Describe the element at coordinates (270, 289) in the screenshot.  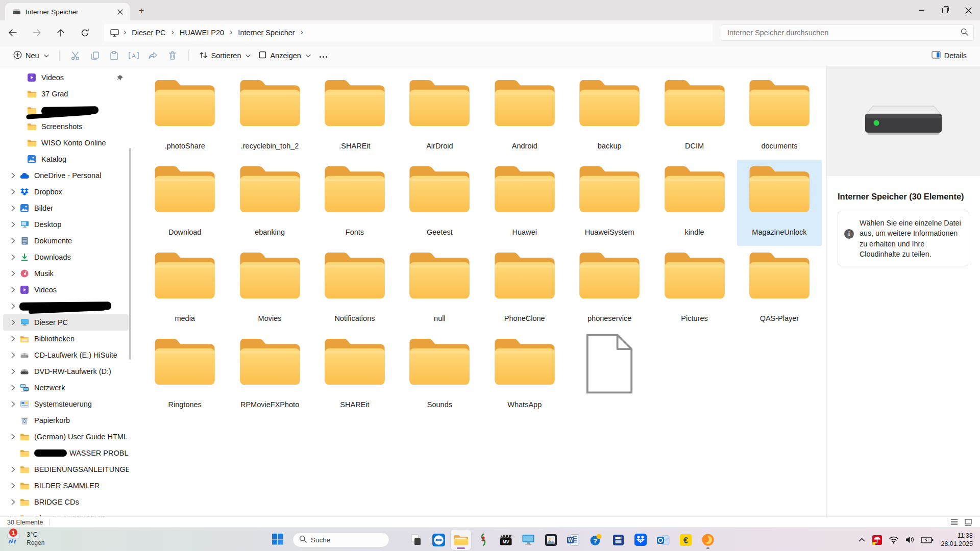
I see `folder-movies: Movies` at that location.